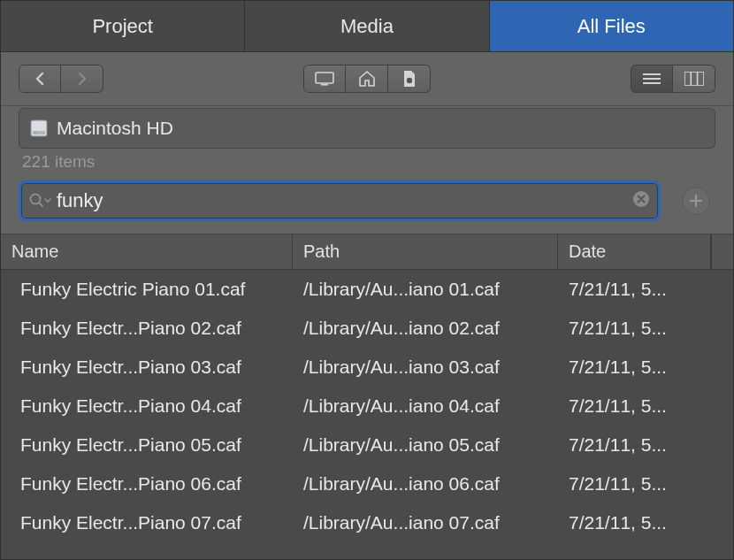 The width and height of the screenshot is (734, 560). Describe the element at coordinates (367, 445) in the screenshot. I see `table-row: Funky Electr...Piano 05.caf/Library/Au..…` at that location.